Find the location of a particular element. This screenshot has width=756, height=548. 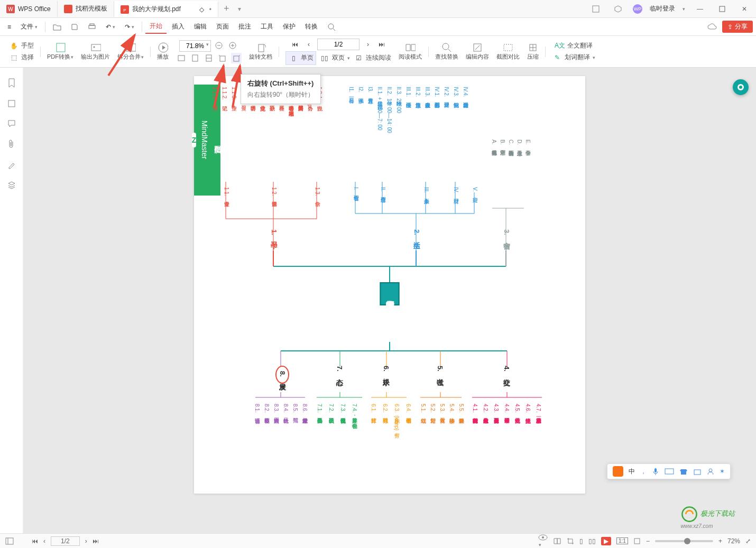

translate-icon: A文 is located at coordinates (560, 46).